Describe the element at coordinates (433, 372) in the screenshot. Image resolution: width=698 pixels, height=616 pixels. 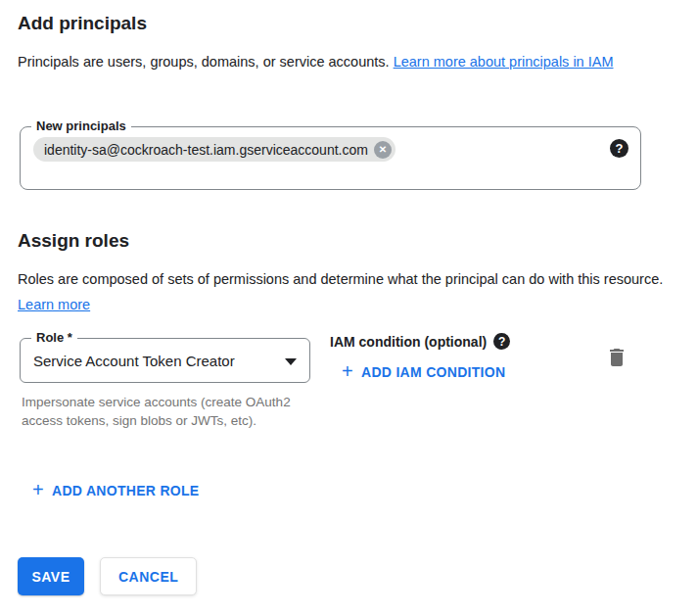
I see `add-iam-condition-label: ADD IAM CONDITION` at that location.